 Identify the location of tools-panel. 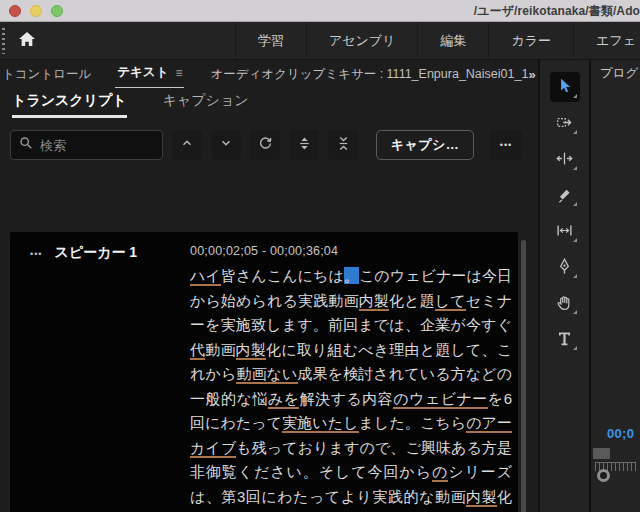
(566, 286).